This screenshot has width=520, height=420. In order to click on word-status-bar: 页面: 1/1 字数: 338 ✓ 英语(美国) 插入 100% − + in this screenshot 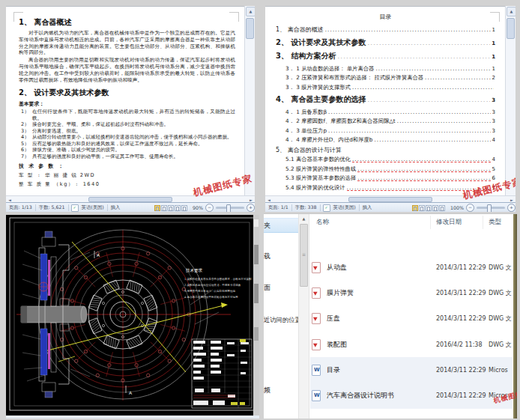, I will do `click(390, 207)`.